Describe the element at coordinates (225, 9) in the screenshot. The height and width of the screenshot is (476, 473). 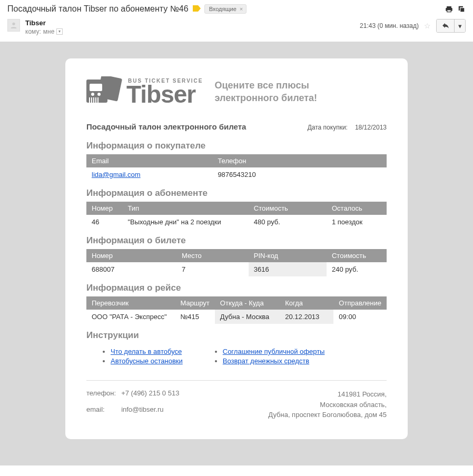
I see `label-inbox: Входящие ×` at that location.